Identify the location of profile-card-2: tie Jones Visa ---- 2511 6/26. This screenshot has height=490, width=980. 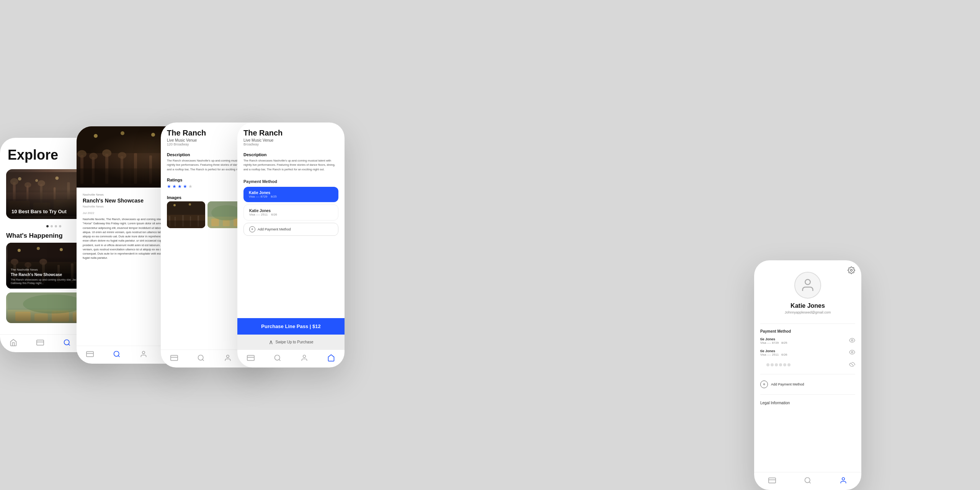
(808, 353).